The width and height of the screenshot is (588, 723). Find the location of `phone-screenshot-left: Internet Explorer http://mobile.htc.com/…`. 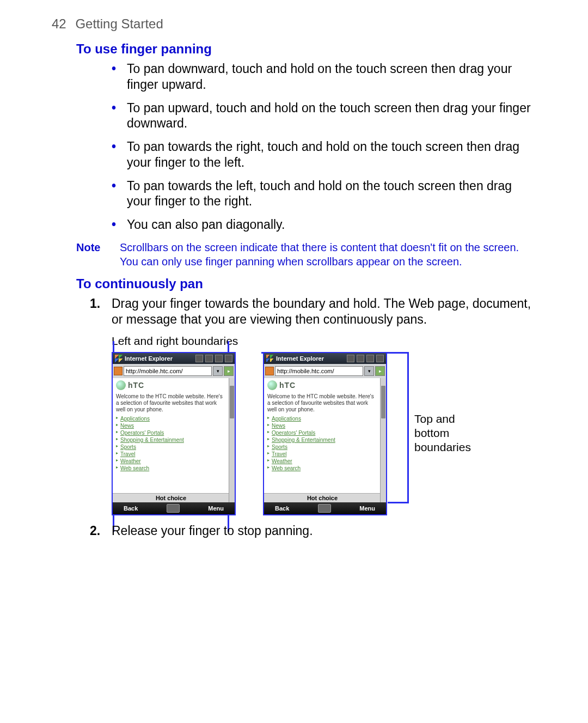

phone-screenshot-left: Internet Explorer http://mobile.htc.com/… is located at coordinates (174, 434).